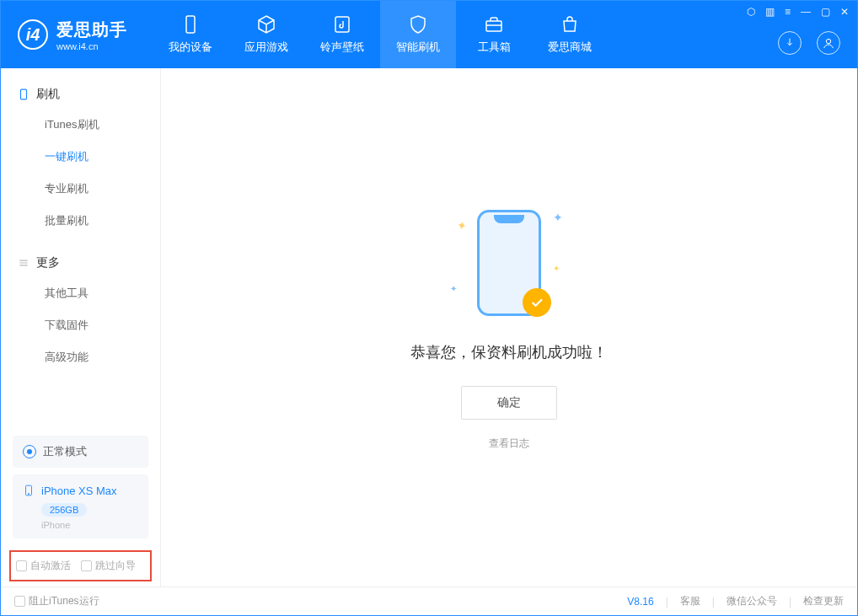 The image size is (858, 616). What do you see at coordinates (418, 35) in the screenshot?
I see `tab-flash: 智能刷机` at bounding box center [418, 35].